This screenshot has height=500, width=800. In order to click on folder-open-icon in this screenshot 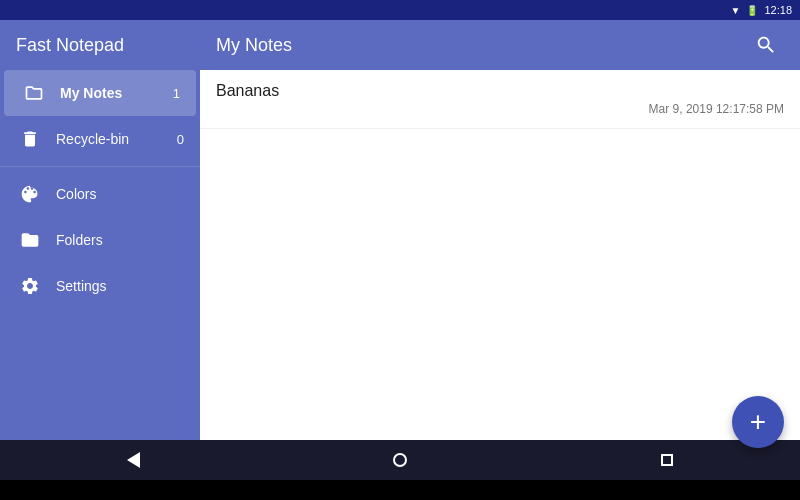, I will do `click(34, 93)`.